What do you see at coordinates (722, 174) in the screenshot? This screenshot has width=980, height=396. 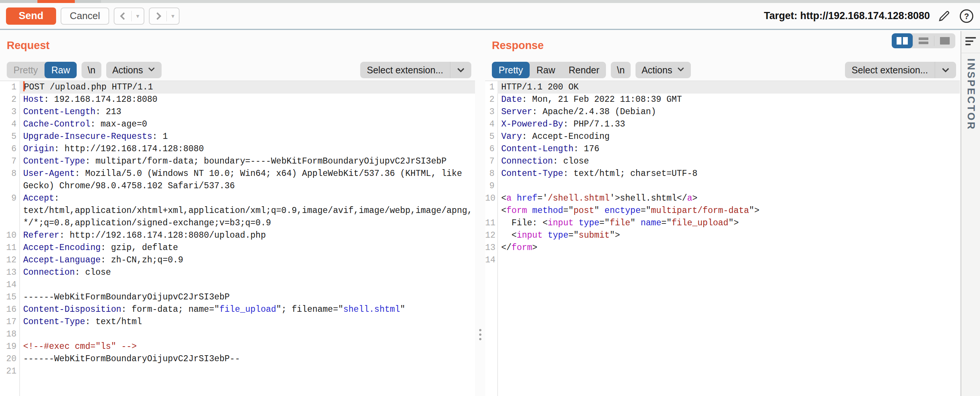 I see `editor-line: 8Content-Type: text/html; charset=UTF-8` at bounding box center [722, 174].